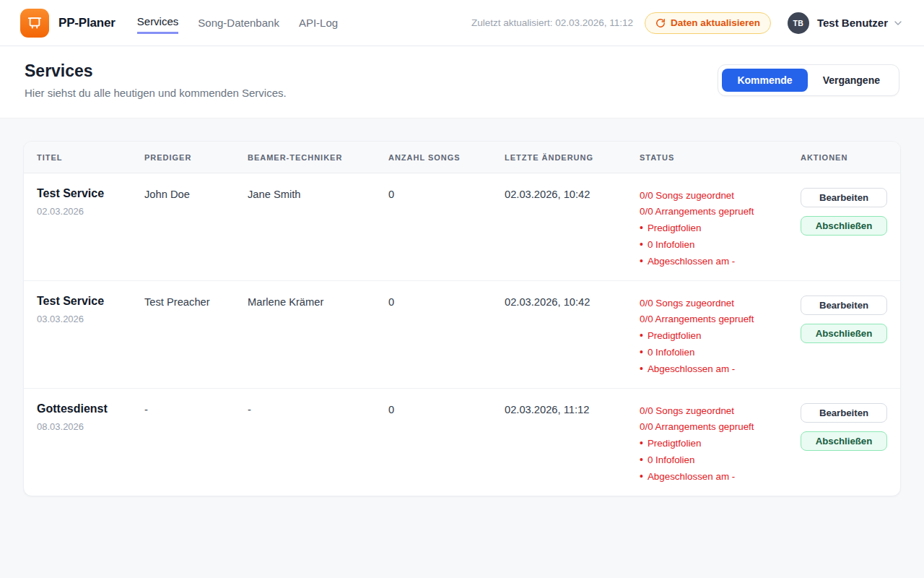  Describe the element at coordinates (196, 409) in the screenshot. I see `preacher-cell: -` at that location.